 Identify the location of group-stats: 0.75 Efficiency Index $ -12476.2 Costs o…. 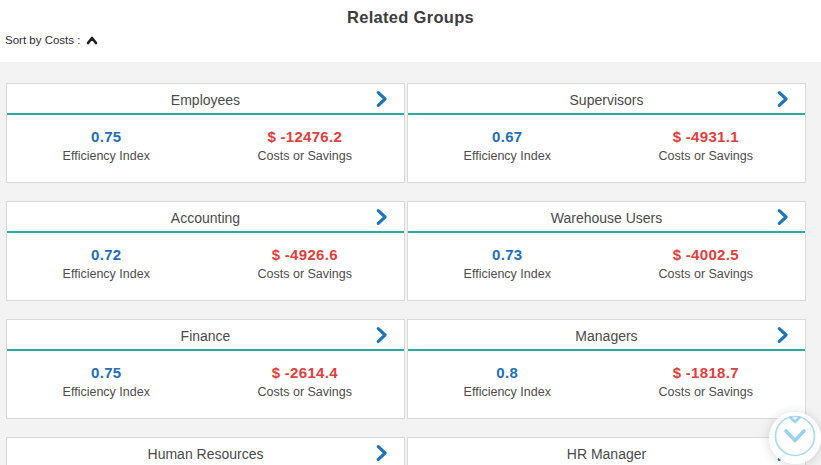
(206, 139).